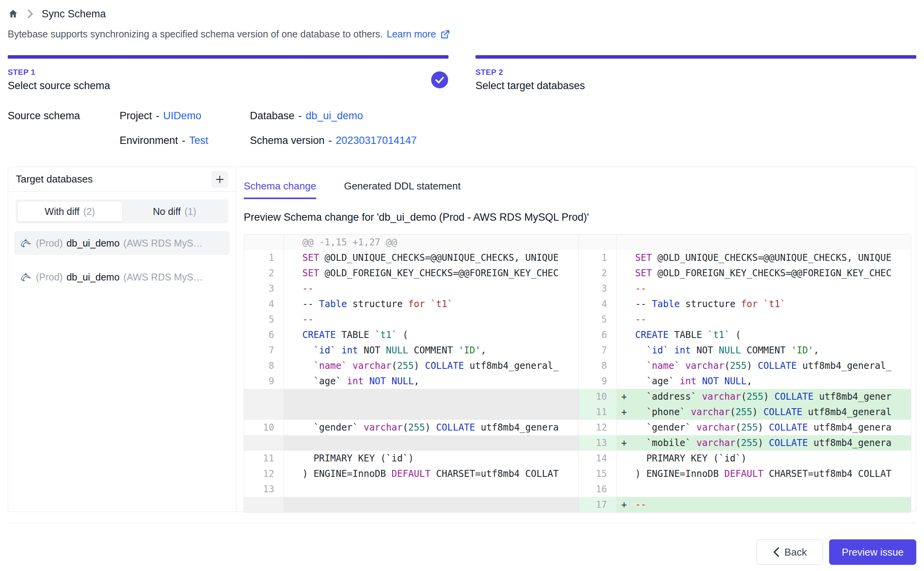 Image resolution: width=924 pixels, height=571 pixels. I want to click on code-token: `age`, so click(327, 381).